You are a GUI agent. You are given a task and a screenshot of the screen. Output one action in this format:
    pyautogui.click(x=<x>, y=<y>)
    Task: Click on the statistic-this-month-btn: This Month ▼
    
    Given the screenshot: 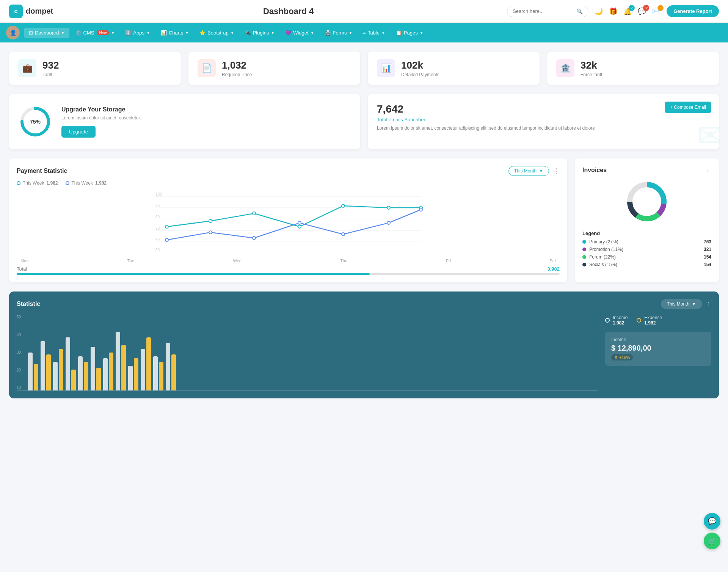 What is the action you would take?
    pyautogui.click(x=682, y=304)
    